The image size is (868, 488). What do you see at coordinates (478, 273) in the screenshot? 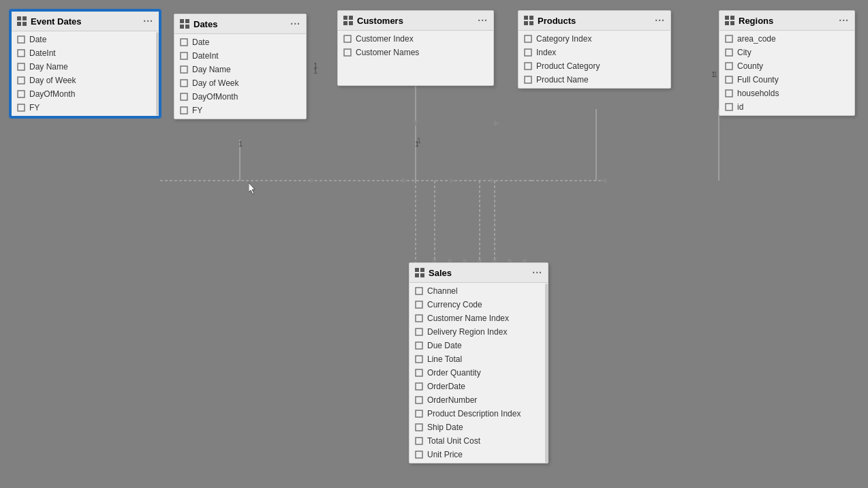
I see `table-header-sales: Sales ···` at bounding box center [478, 273].